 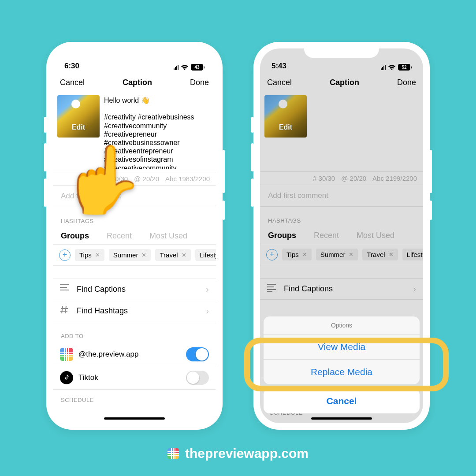 I want to click on find-hashtags-row: Find Hashtags ›, so click(x=134, y=311).